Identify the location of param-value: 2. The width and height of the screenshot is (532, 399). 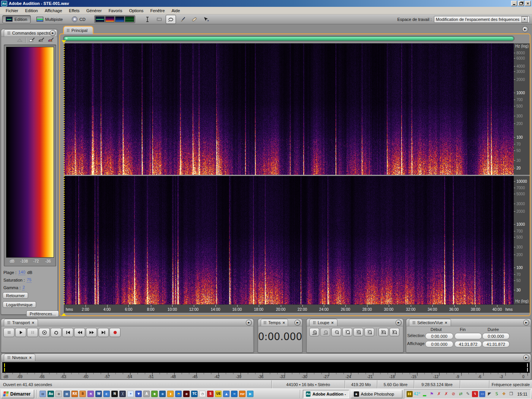
(24, 287).